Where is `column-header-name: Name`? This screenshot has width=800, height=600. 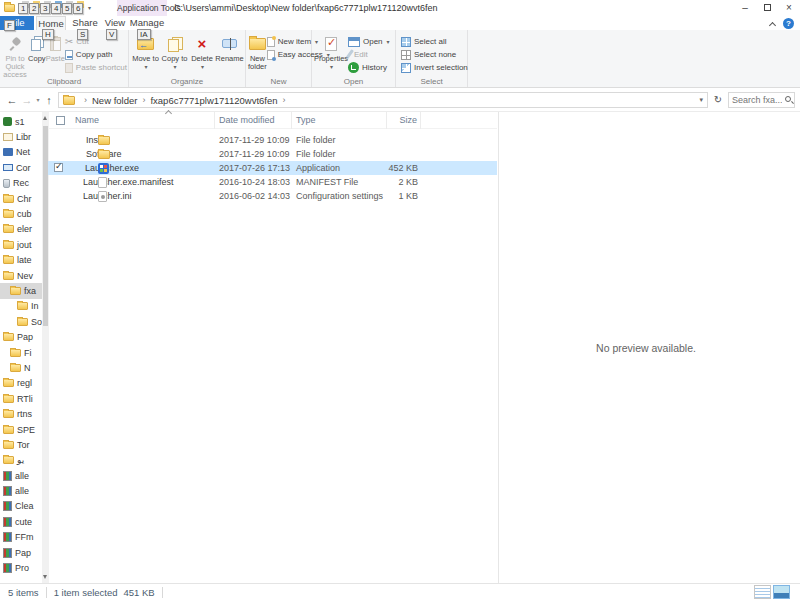 column-header-name: Name is located at coordinates (132, 120).